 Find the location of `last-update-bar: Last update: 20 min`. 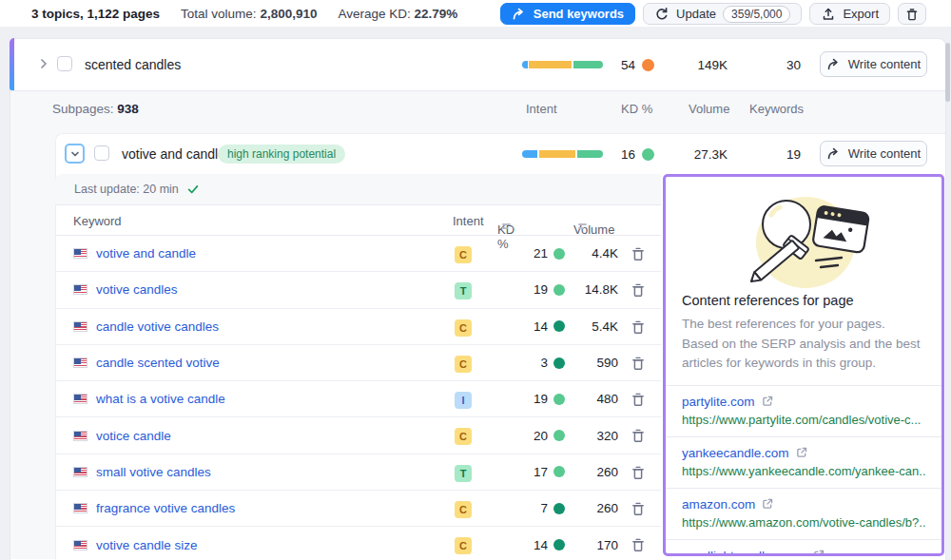

last-update-bar: Last update: 20 min is located at coordinates (358, 190).